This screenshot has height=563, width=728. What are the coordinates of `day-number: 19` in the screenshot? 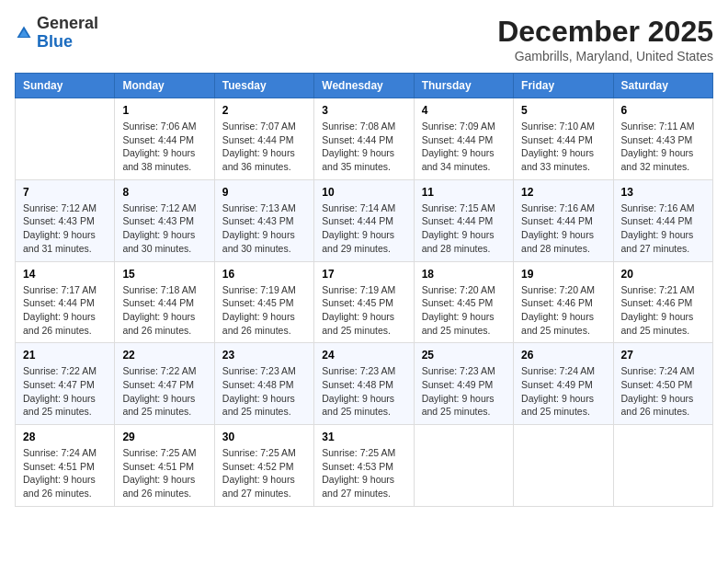 It's located at (563, 274).